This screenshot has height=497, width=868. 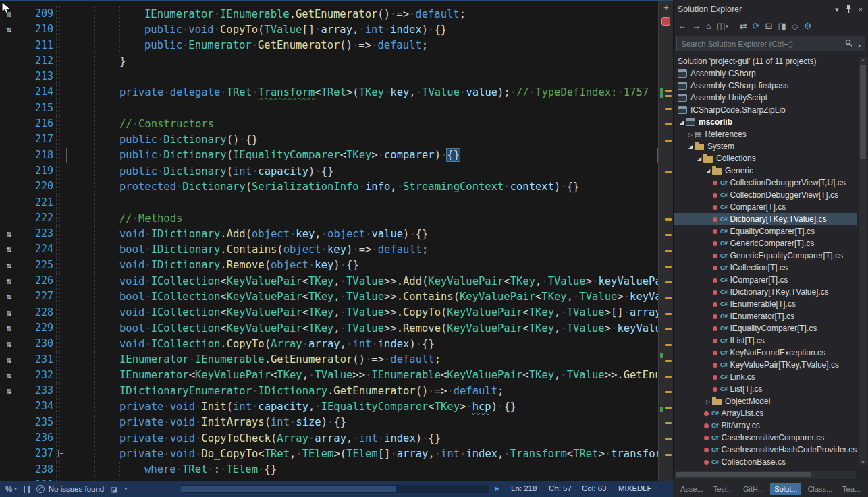 What do you see at coordinates (765, 256) in the screenshot?
I see `tree-item: C#GenericEqualityComparer[T].cs` at bounding box center [765, 256].